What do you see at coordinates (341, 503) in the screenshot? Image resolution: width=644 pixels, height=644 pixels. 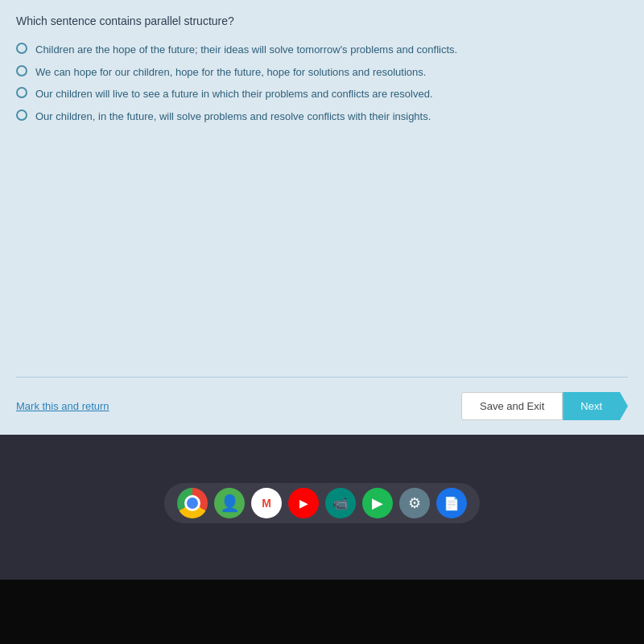 I see `taskbar-meet-icon: 📹` at bounding box center [341, 503].